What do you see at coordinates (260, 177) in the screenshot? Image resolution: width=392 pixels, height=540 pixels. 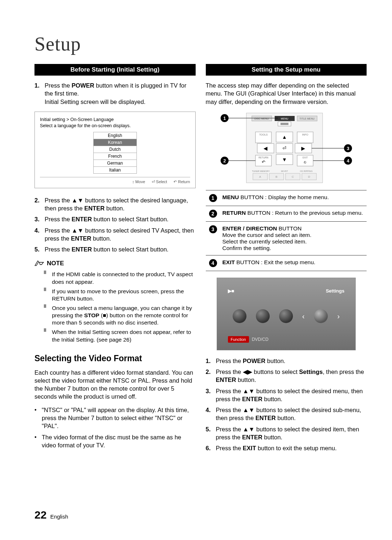 I see `svg-text: A` at bounding box center [260, 177].